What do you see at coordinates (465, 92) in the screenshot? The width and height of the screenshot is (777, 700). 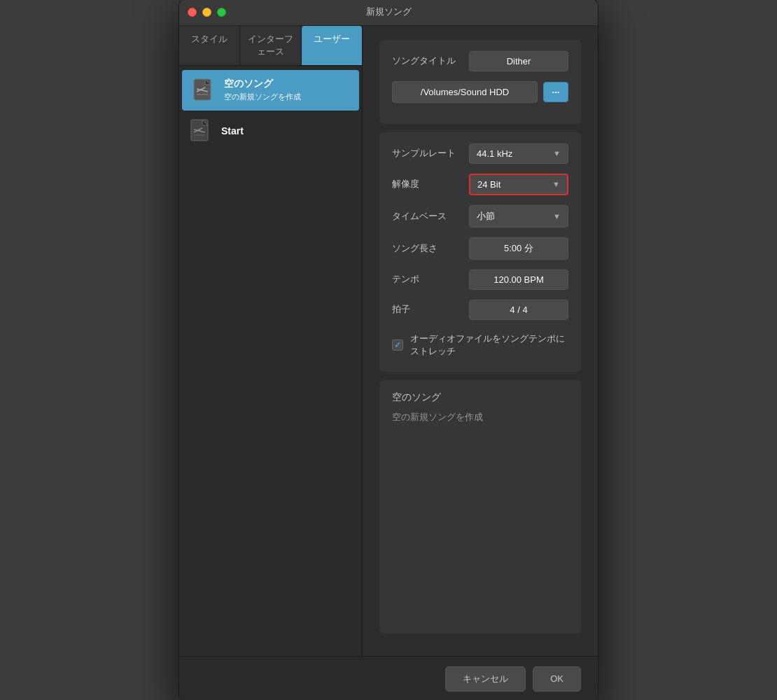 I see `path-field: /Volumes/Sound HDD` at bounding box center [465, 92].